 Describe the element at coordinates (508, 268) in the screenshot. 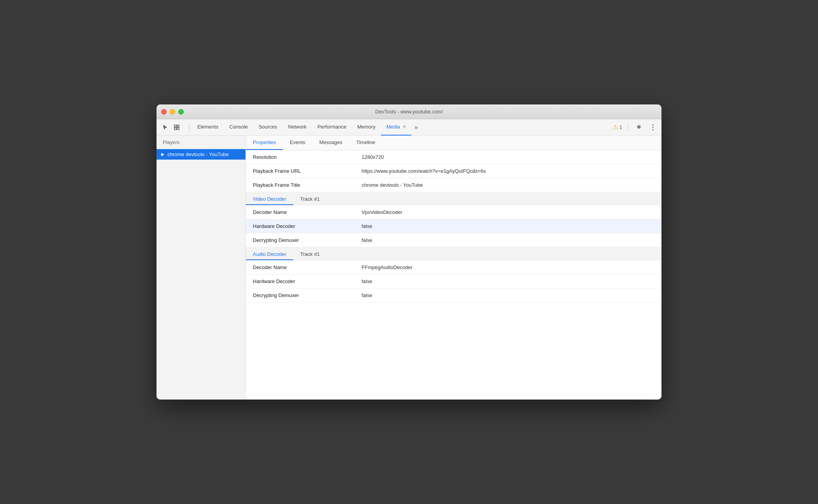

I see `prop-val-ad-decoder-name: FFmpegAudioDecoder` at that location.